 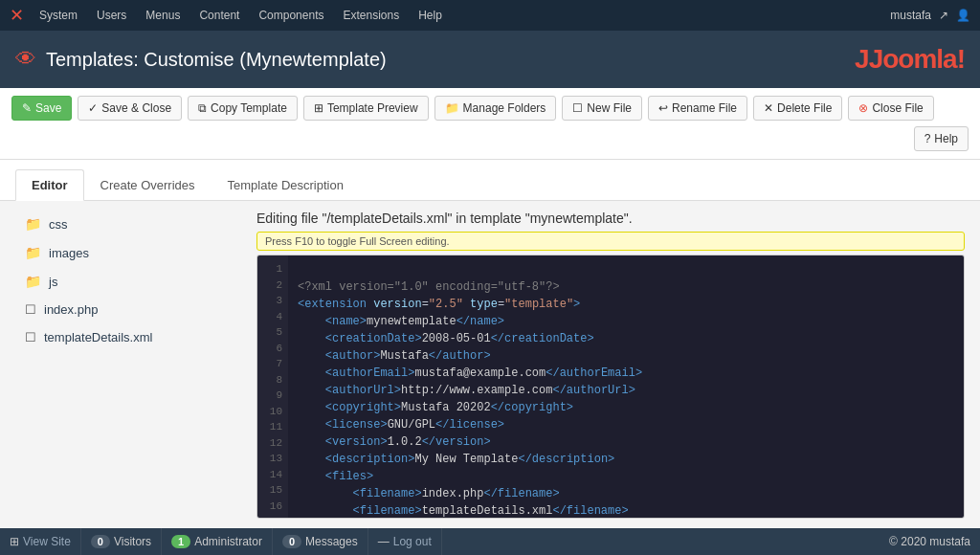 What do you see at coordinates (71, 310) in the screenshot?
I see `sidebar-item-index-label: index.php` at bounding box center [71, 310].